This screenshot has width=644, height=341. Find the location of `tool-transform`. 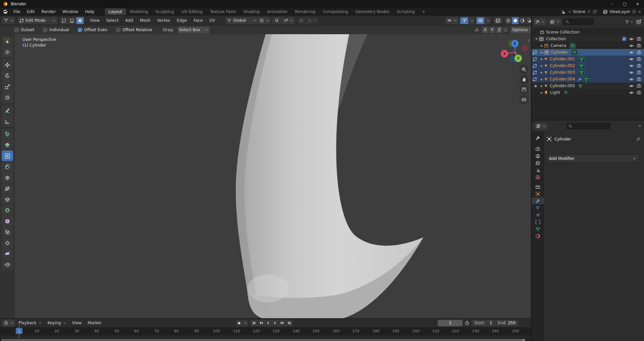

tool-transform is located at coordinates (7, 98).